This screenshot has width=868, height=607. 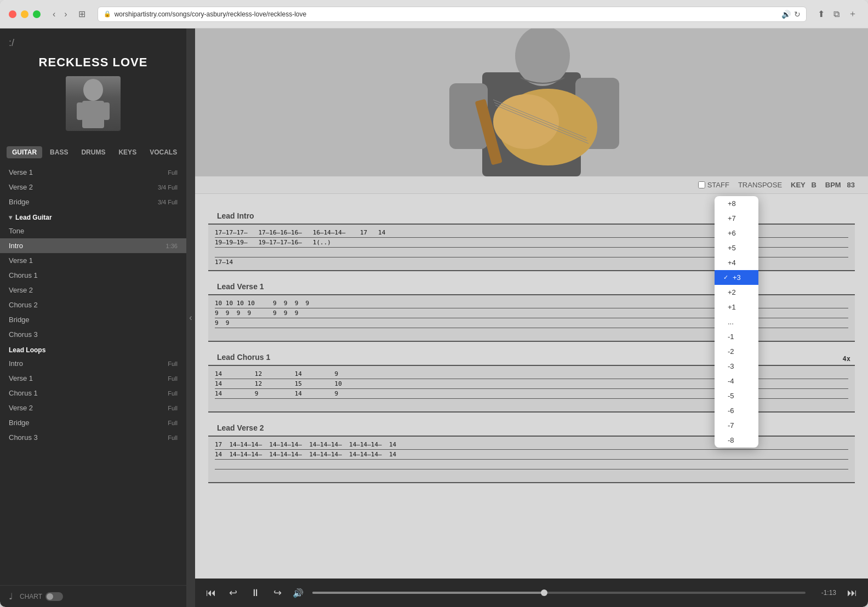 What do you see at coordinates (852, 593) in the screenshot?
I see `end-button: ⏭` at bounding box center [852, 593].